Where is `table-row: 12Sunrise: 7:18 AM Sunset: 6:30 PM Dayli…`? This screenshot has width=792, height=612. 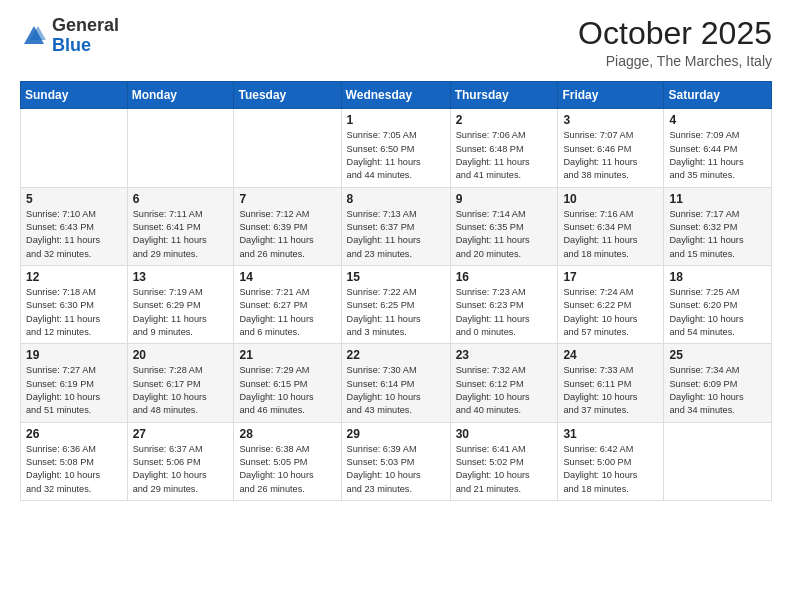
table-row: 12Sunrise: 7:18 AM Sunset: 6:30 PM Dayli… is located at coordinates (74, 304).